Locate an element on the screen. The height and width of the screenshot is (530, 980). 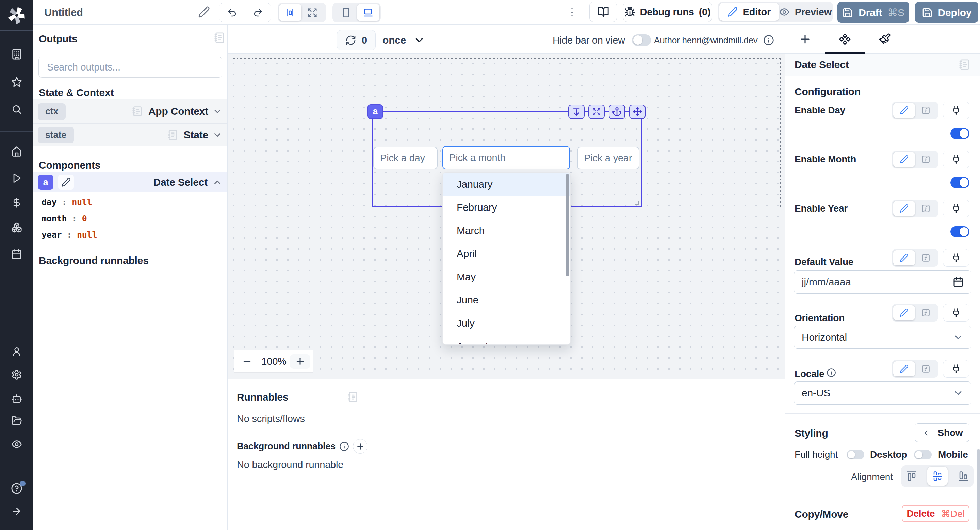
outputs-docs-icon is located at coordinates (220, 38).